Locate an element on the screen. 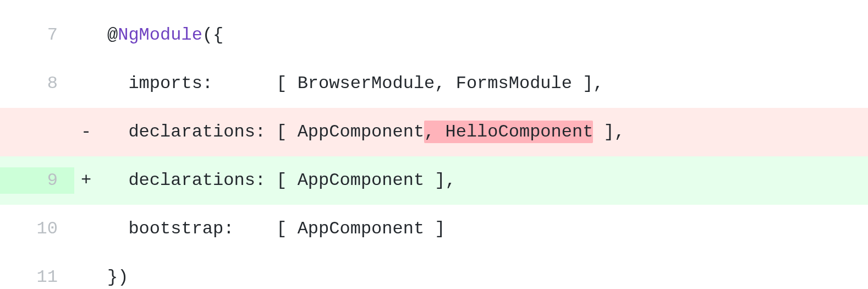 The height and width of the screenshot is (289, 868). code-text-suffix: ], is located at coordinates (609, 132).